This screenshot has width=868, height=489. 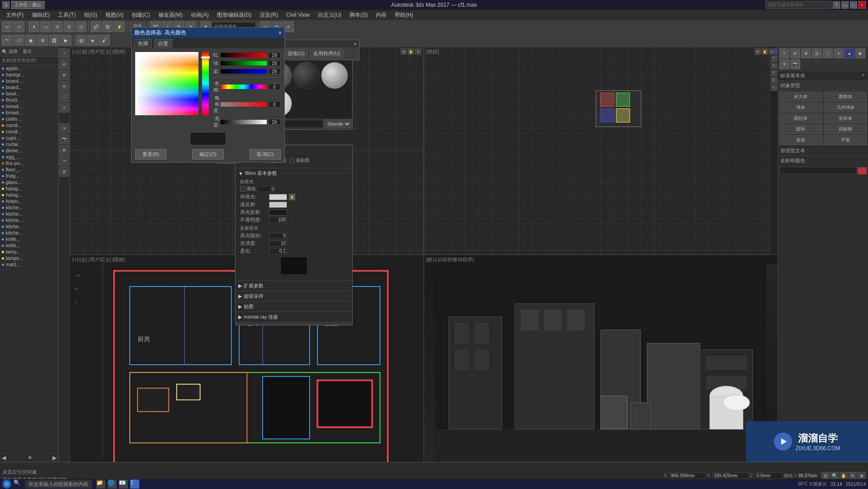 What do you see at coordinates (294, 224) in the screenshot?
I see `blinn-basic-section: ▼ Blinn 基本参数 自发光 颜色 环境光: 🔒 漫反射:` at bounding box center [294, 224].